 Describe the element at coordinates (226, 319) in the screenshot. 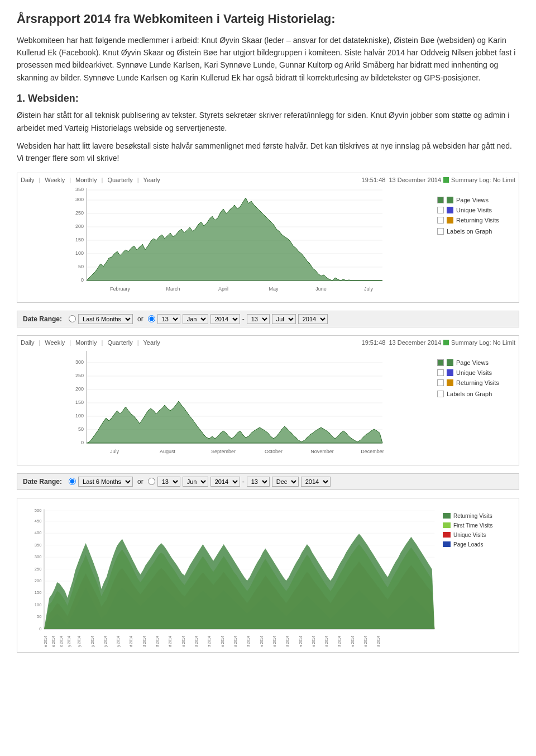

I see `select-from-year-1: 2014` at that location.